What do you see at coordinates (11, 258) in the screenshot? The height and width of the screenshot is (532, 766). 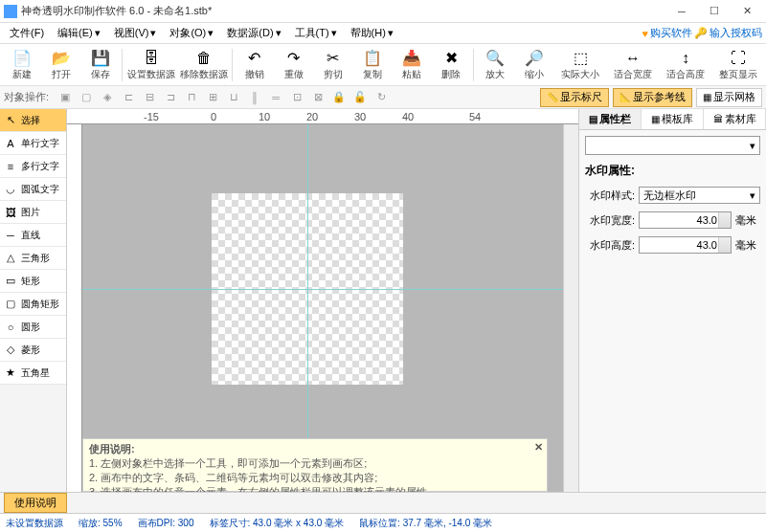 I see `triangle-icon: △` at bounding box center [11, 258].